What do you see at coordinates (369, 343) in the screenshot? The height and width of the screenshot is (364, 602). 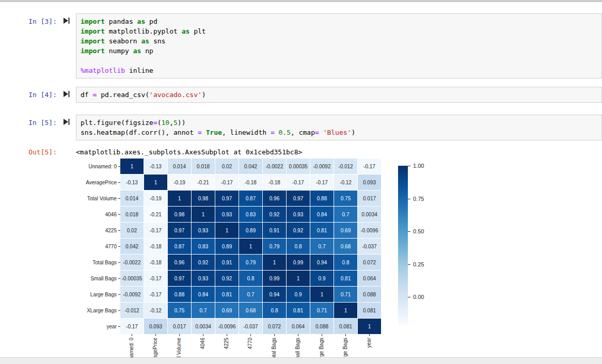 I see `x-tick-label: year` at bounding box center [369, 343].